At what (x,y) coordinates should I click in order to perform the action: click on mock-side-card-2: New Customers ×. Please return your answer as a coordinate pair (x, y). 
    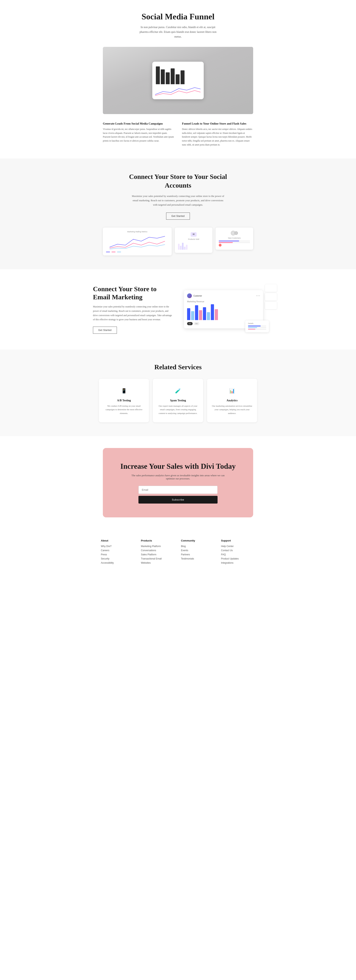
    Looking at the image, I should click on (235, 239).